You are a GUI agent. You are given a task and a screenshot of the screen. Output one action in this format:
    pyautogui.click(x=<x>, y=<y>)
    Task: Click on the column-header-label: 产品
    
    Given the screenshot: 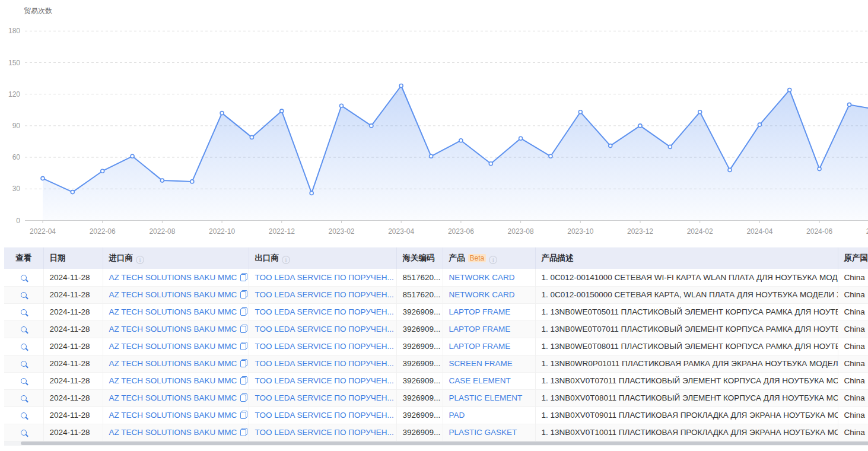 What is the action you would take?
    pyautogui.click(x=457, y=258)
    